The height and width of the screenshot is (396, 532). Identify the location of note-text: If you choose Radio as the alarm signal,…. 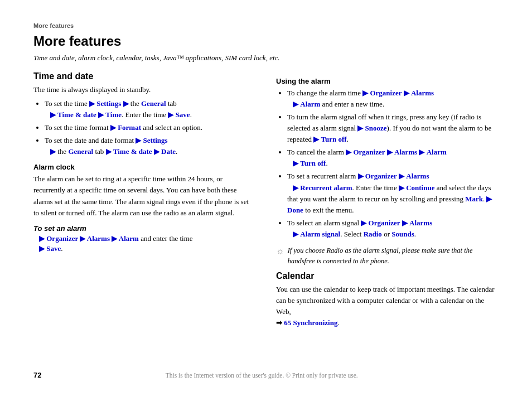
(393, 256).